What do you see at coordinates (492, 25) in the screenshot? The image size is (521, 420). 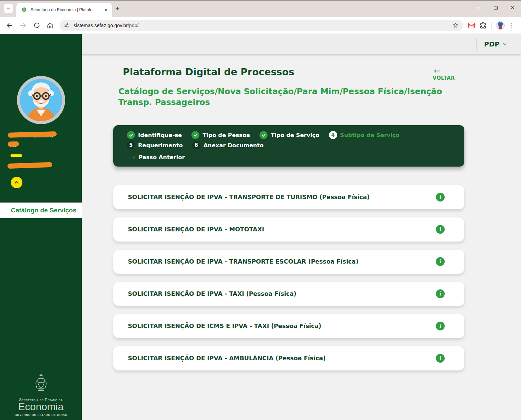 I see `toolbar-divider` at bounding box center [492, 25].